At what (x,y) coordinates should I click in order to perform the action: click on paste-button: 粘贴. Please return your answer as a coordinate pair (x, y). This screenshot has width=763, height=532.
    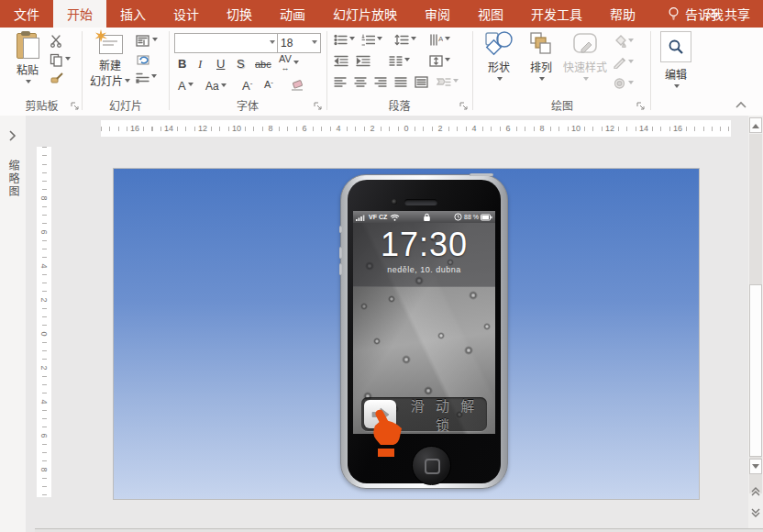
    Looking at the image, I should click on (28, 59).